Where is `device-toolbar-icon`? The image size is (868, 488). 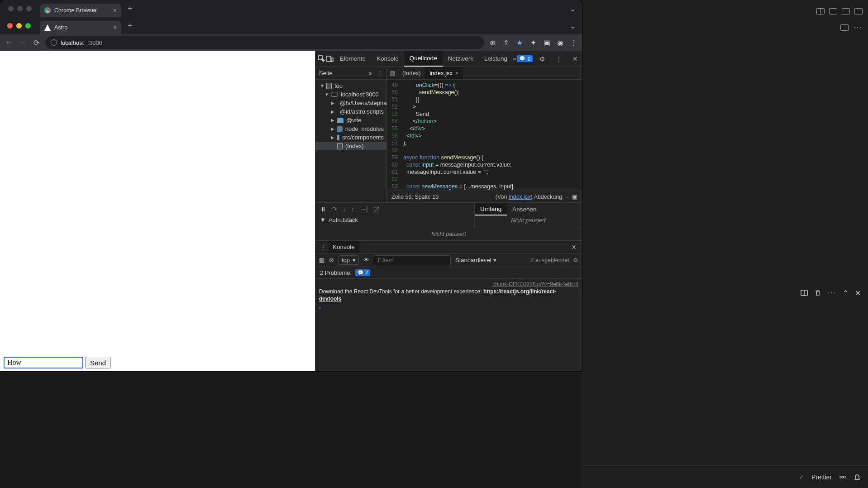 device-toolbar-icon is located at coordinates (330, 59).